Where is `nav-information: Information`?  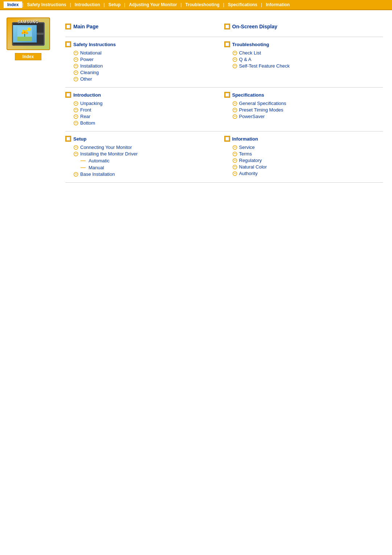 nav-information: Information is located at coordinates (278, 5).